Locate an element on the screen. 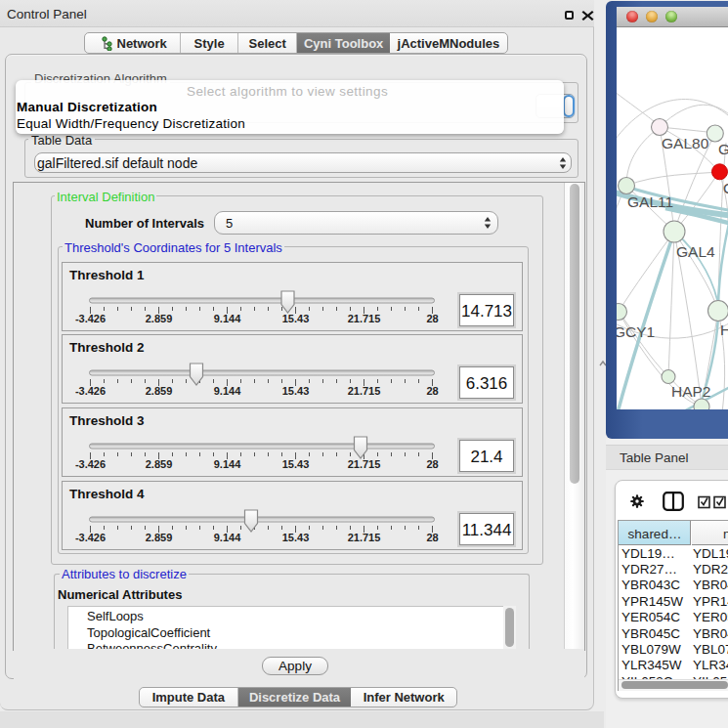  svg-text: C is located at coordinates (725, 188).